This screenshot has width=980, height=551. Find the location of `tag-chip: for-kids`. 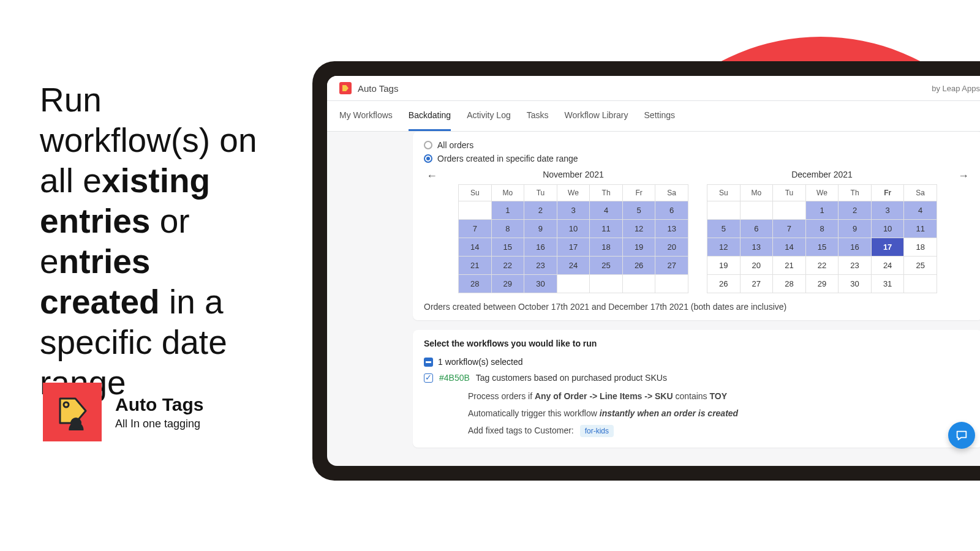

tag-chip: for-kids is located at coordinates (597, 431).